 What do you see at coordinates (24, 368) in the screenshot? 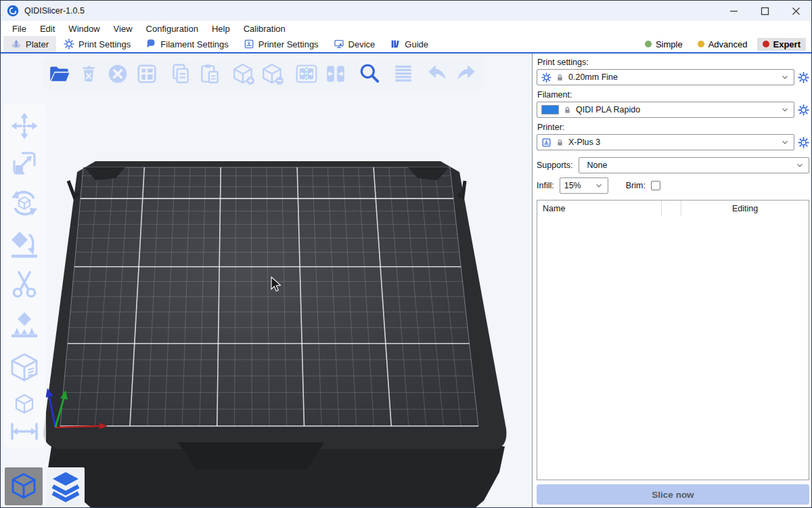
I see `fuzzy-skin-icon` at bounding box center [24, 368].